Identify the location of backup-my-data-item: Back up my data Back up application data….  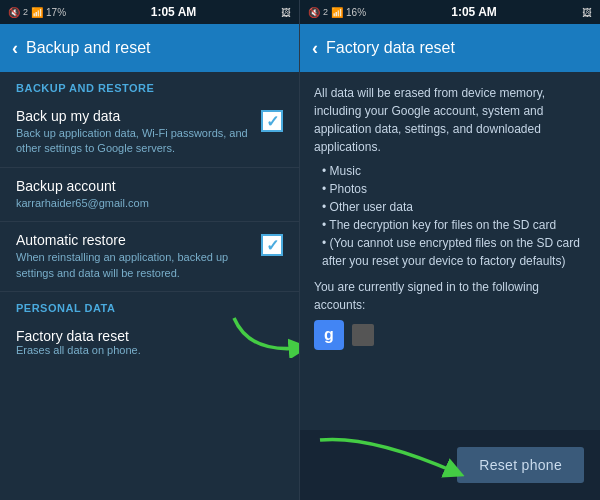
(150, 133).